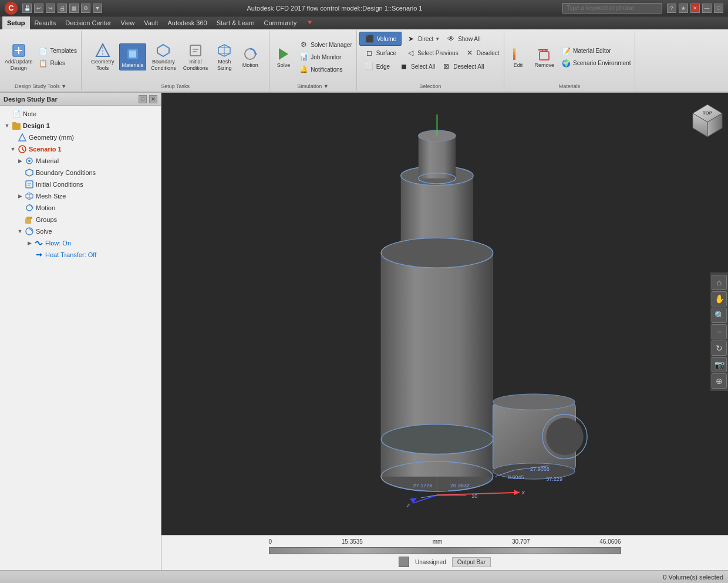 Image resolution: width=728 pixels, height=583 pixels. I want to click on tree-initial: Initial Conditions, so click(80, 184).